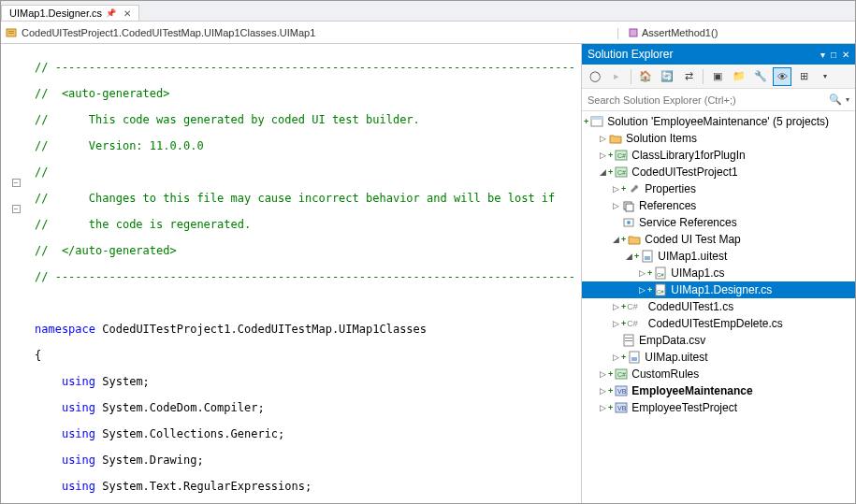 Image resolution: width=856 pixels, height=504 pixels. I want to click on tree-project: ◢ +C# CodedUITestProject1, so click(718, 172).